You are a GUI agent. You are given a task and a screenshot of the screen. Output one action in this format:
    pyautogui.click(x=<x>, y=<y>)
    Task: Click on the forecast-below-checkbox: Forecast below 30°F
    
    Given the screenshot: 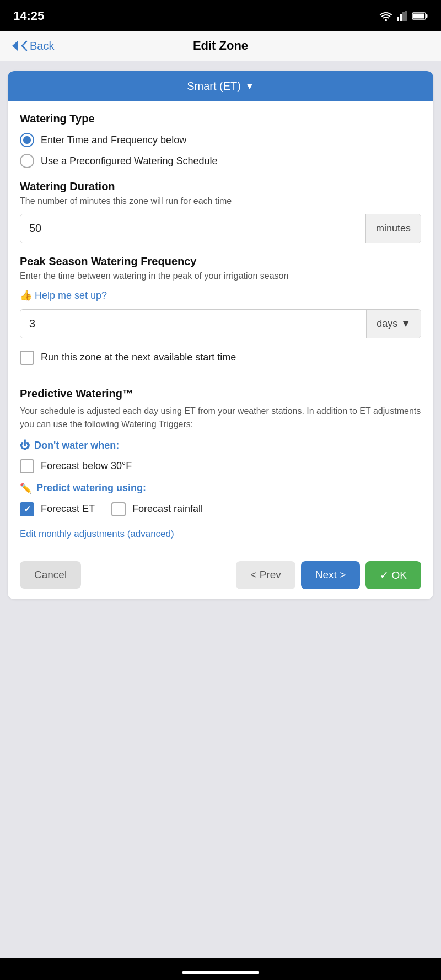 What is the action you would take?
    pyautogui.click(x=220, y=466)
    